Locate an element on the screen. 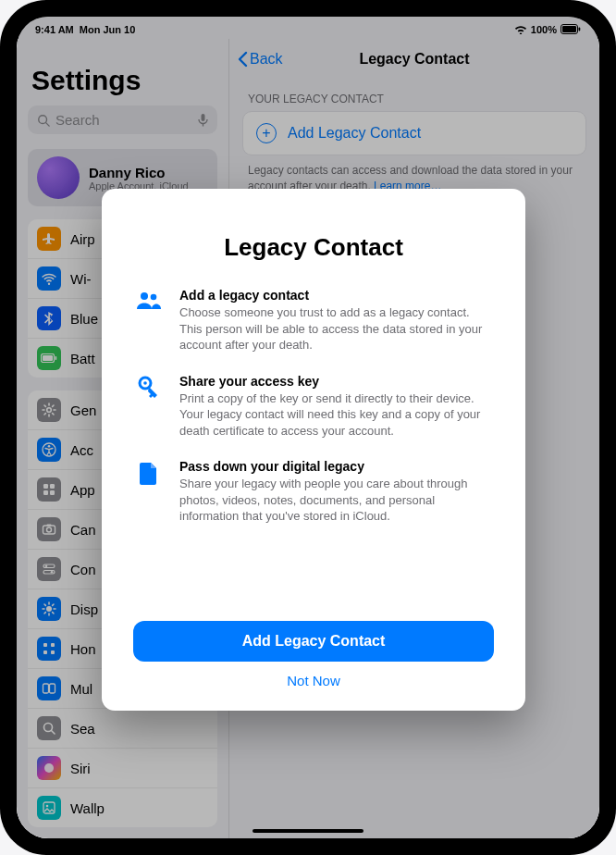  modal-title: Legacy Contact is located at coordinates (314, 248).